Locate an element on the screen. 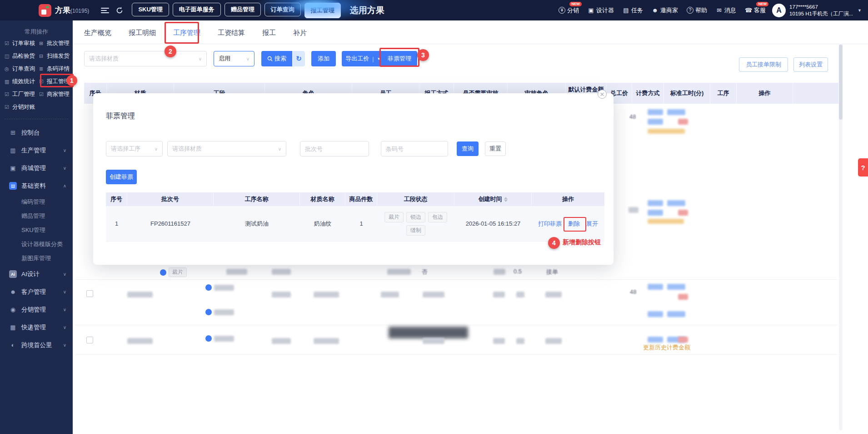 The image size is (868, 434). fei-ticket-manage-button: 菲票管理 is located at coordinates (399, 59).